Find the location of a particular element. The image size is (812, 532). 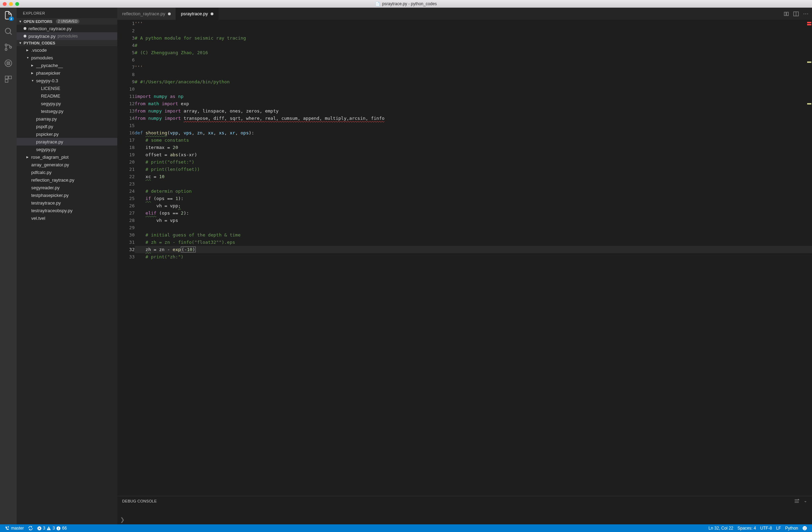

line-number: 20 is located at coordinates (126, 162).